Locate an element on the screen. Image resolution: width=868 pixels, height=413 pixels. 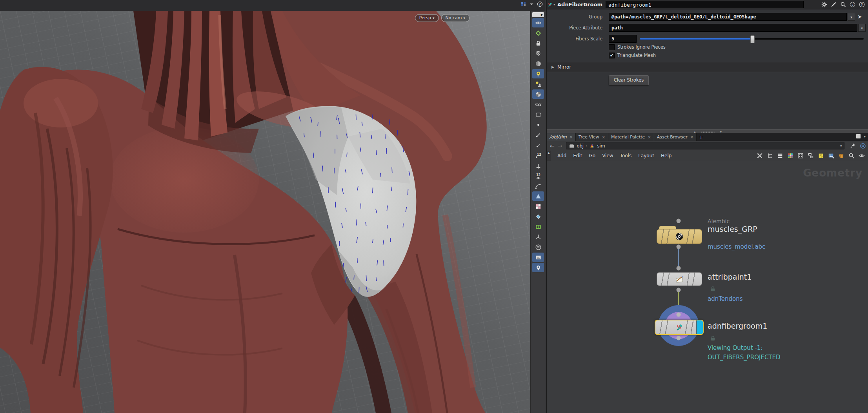
layout-grid-icon is located at coordinates (801, 156).